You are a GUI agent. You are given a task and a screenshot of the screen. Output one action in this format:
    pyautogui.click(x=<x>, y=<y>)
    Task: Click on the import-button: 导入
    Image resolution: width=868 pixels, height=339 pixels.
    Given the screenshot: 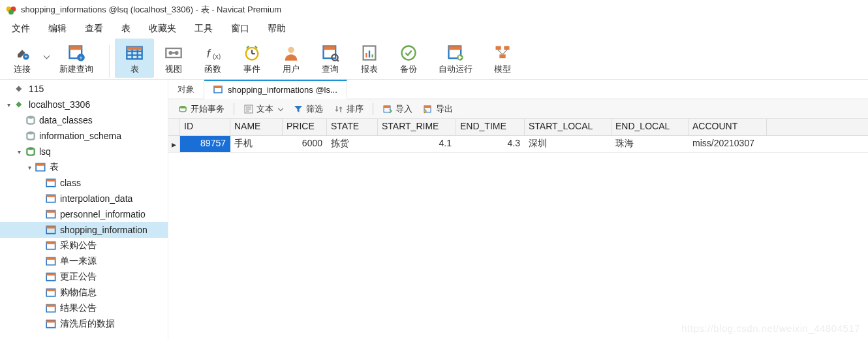 What is the action you would take?
    pyautogui.click(x=397, y=109)
    